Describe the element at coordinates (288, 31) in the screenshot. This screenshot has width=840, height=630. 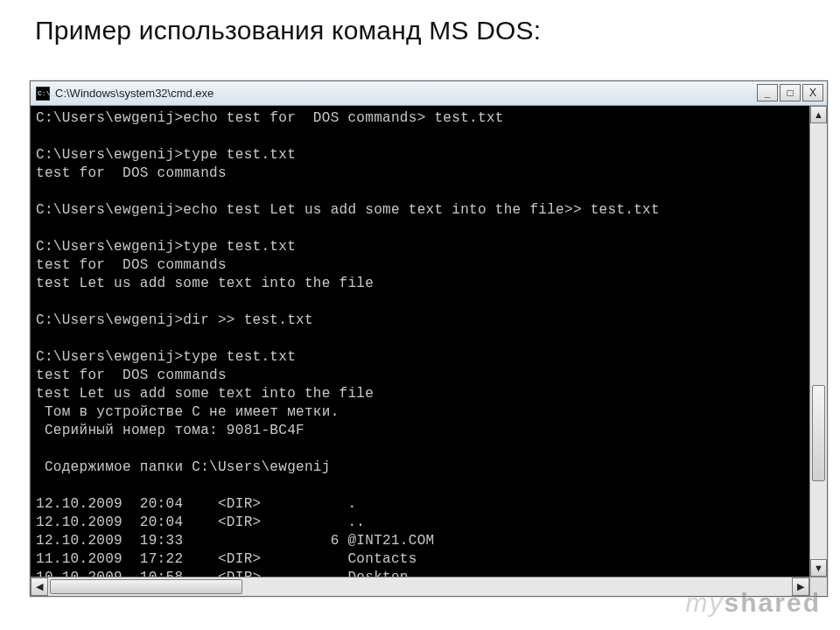
I see `page-heading: Пример использования команд MS DOS:` at that location.